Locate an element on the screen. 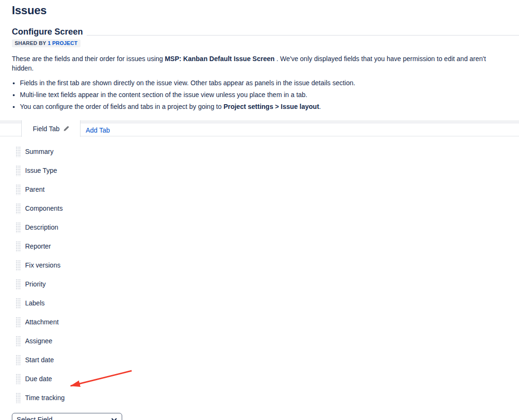 The width and height of the screenshot is (519, 420). field-row: Time tracking is located at coordinates (267, 398).